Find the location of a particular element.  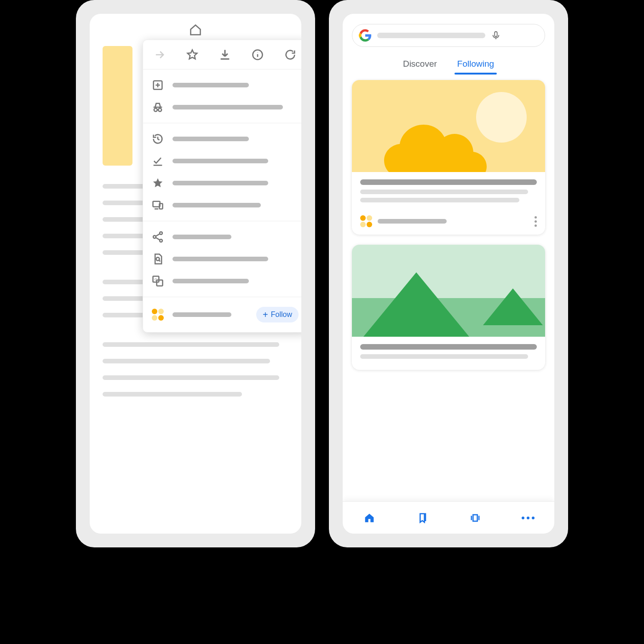

search-placeholder is located at coordinates (431, 35).